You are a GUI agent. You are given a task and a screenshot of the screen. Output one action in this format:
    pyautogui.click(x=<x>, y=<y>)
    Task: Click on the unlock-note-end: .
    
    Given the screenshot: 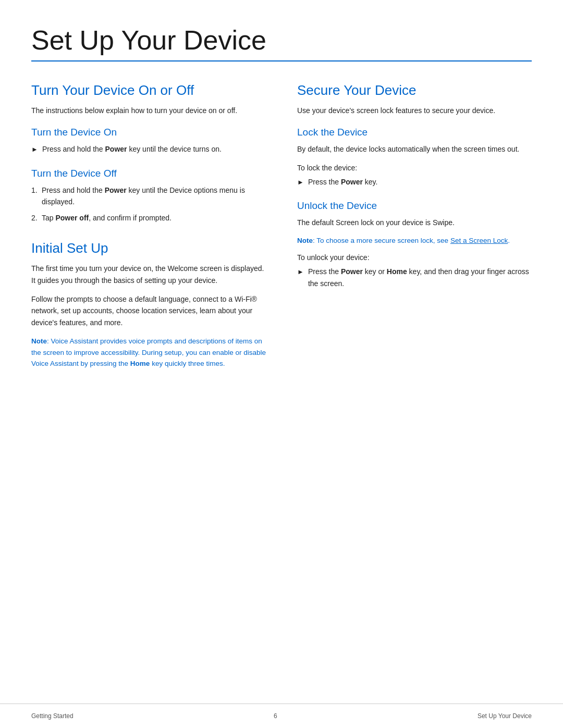 What is the action you would take?
    pyautogui.click(x=509, y=241)
    